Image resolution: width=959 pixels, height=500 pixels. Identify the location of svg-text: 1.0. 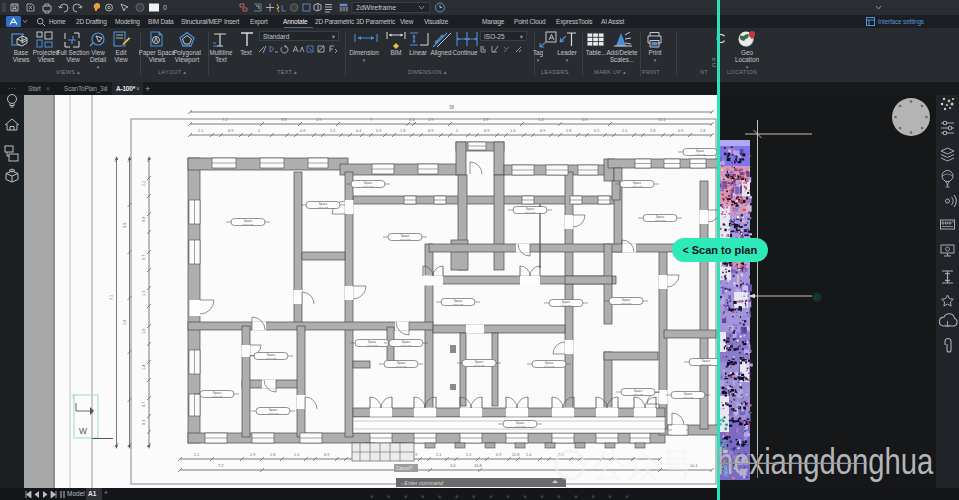
(144, 332).